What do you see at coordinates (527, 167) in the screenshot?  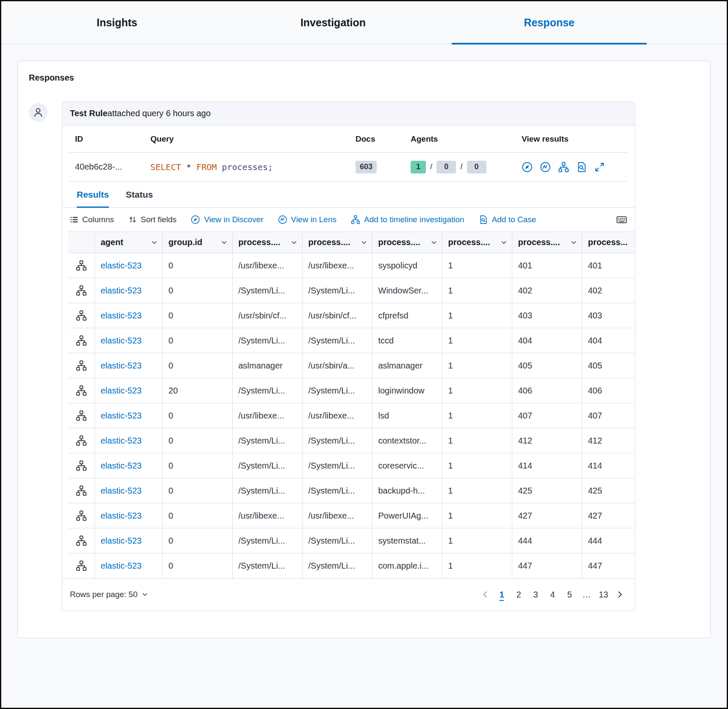 I see `view-in-discover-icon-button` at bounding box center [527, 167].